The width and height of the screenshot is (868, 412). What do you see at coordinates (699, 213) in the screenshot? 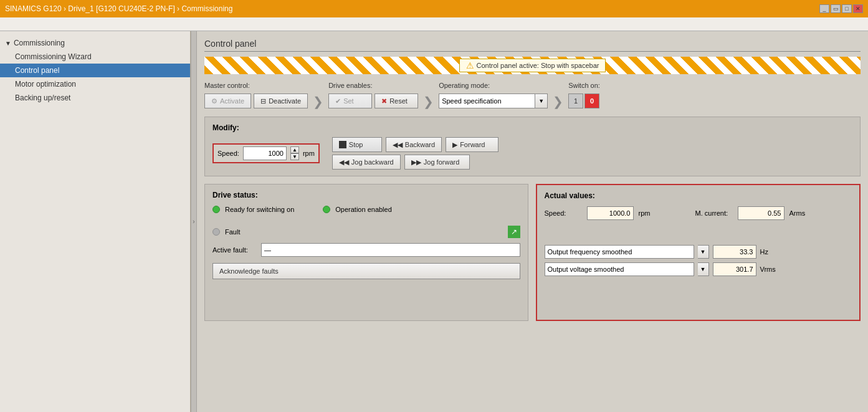
I see `actual-speed-row: Speed: 1000.0 rpm M. current: 0.55 Arms` at bounding box center [699, 213].